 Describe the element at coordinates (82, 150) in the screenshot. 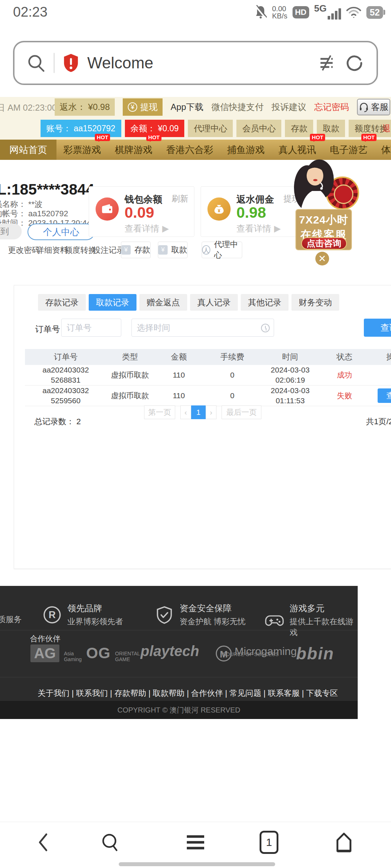

I see `nav-item-lottery: 彩票游戏HOT` at that location.